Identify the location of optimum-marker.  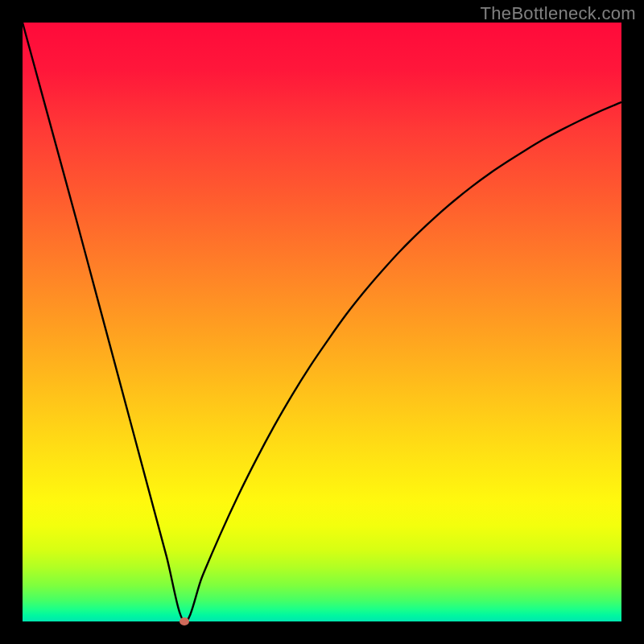
(184, 621).